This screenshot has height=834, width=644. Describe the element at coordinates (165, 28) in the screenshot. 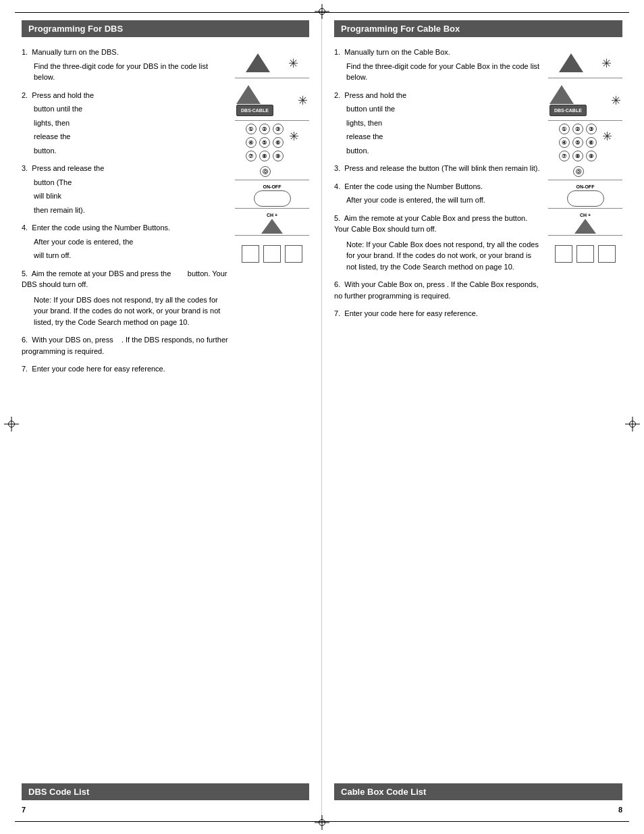

I see `dbs-title: Programming For DBS` at that location.